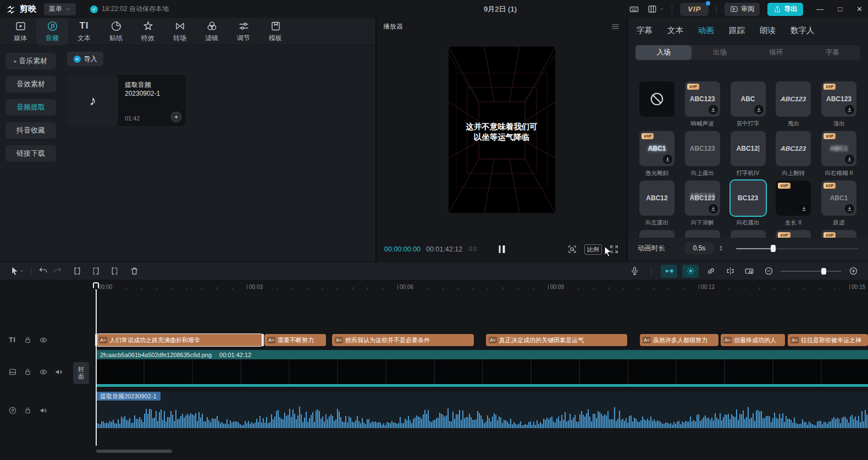 Image resolution: width=868 pixels, height=460 pixels. Describe the element at coordinates (263, 340) in the screenshot. I see `segment-trim-handle-right` at that location.